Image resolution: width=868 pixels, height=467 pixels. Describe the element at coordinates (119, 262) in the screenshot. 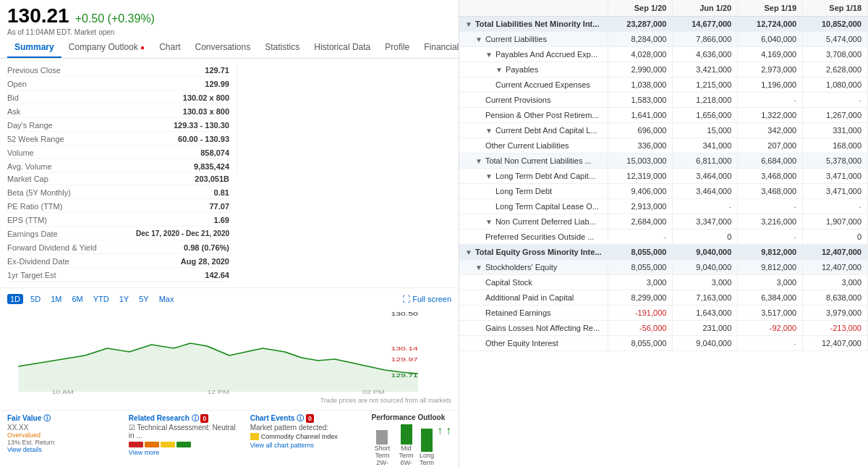

I see `summary-row: Ex-Dividend Date Aug 28, 2020` at that location.